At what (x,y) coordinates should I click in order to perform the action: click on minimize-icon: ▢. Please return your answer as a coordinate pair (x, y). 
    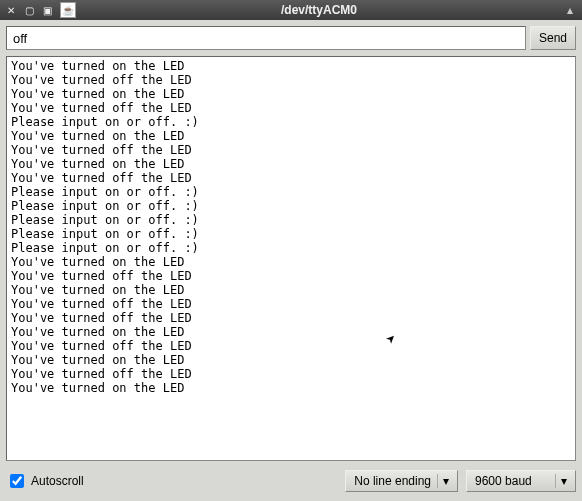
    Looking at the image, I should click on (29, 10).